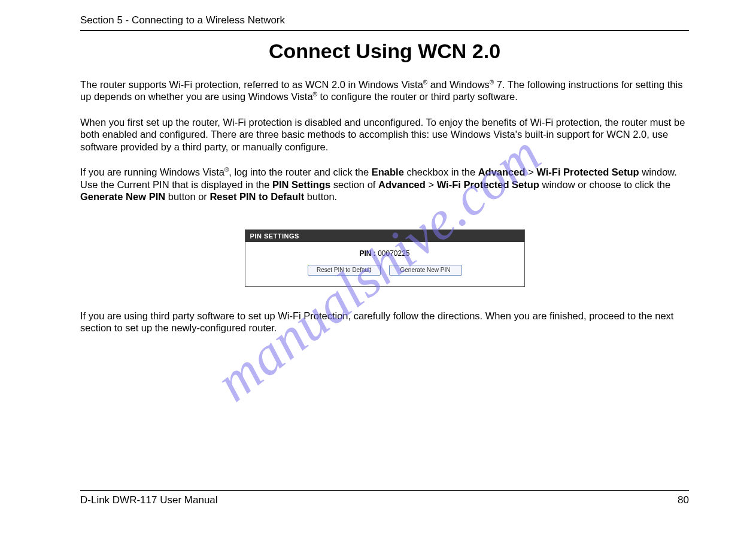 Image resolution: width=756 pixels, height=535 pixels. Describe the element at coordinates (302, 185) in the screenshot. I see `bold-pin-settings: PIN Settings` at that location.